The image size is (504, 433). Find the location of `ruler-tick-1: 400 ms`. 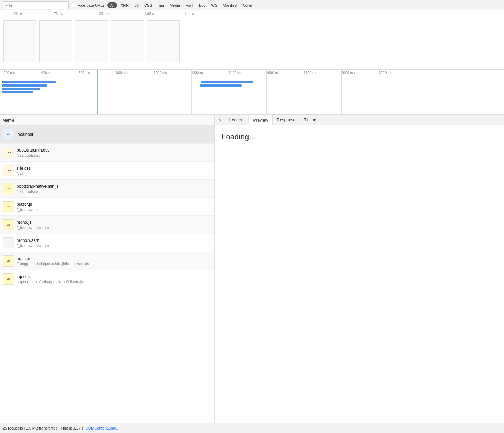

ruler-tick-1: 400 ms is located at coordinates (47, 73).